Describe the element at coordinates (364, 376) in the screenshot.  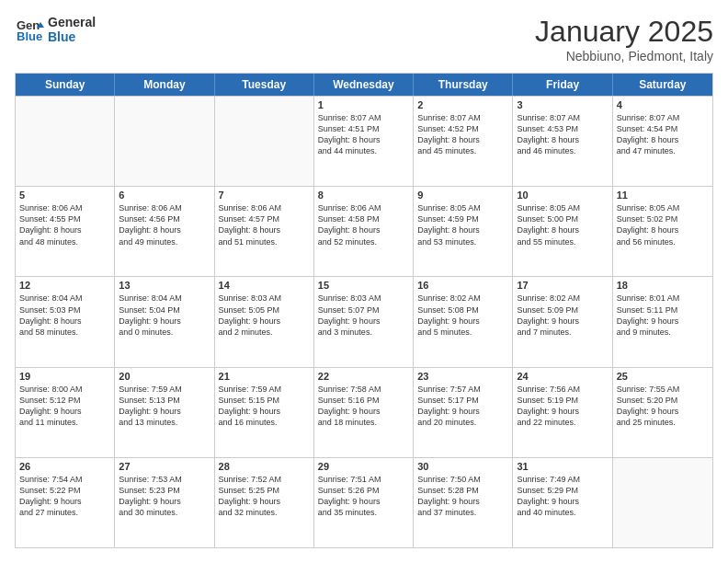
I see `day-number: 22` at that location.